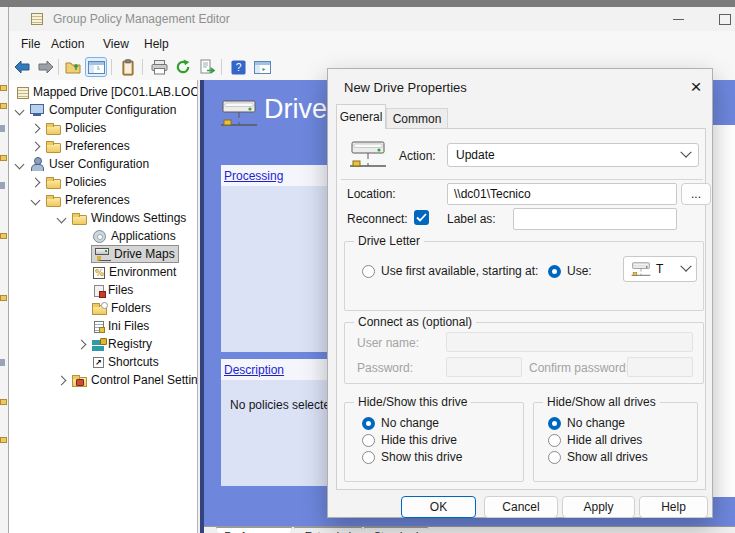  Describe the element at coordinates (674, 507) in the screenshot. I see `help-button: Help` at that location.